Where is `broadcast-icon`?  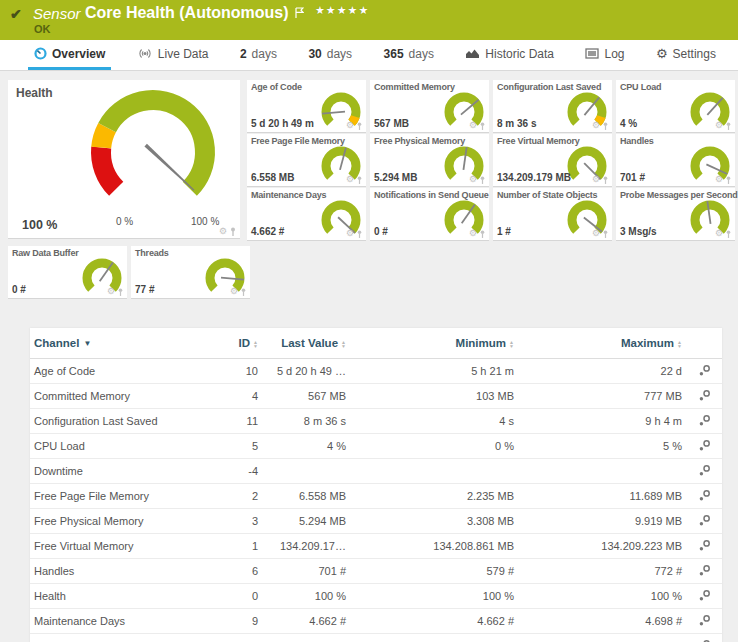
broadcast-icon is located at coordinates (145, 54).